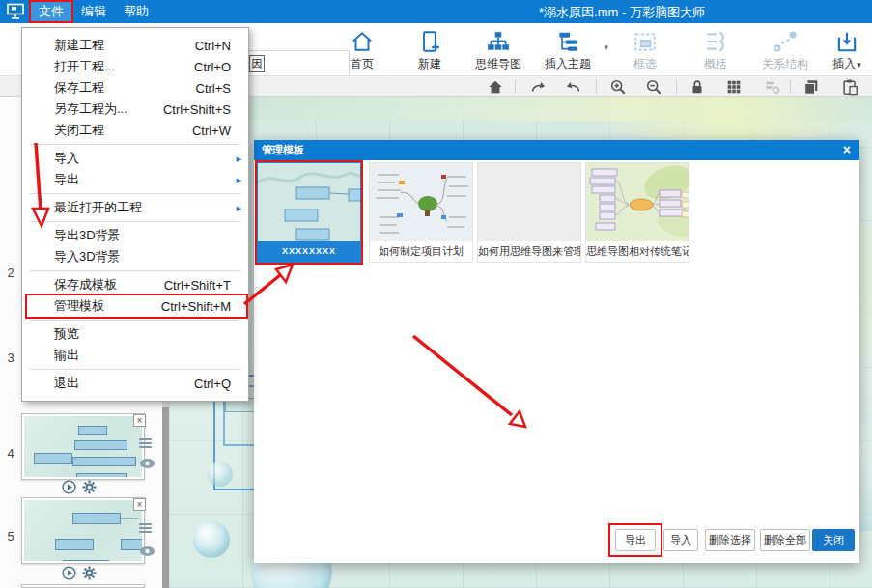 The image size is (872, 588). I want to click on template-label: 如何用思维导图来管理工..., so click(529, 251).